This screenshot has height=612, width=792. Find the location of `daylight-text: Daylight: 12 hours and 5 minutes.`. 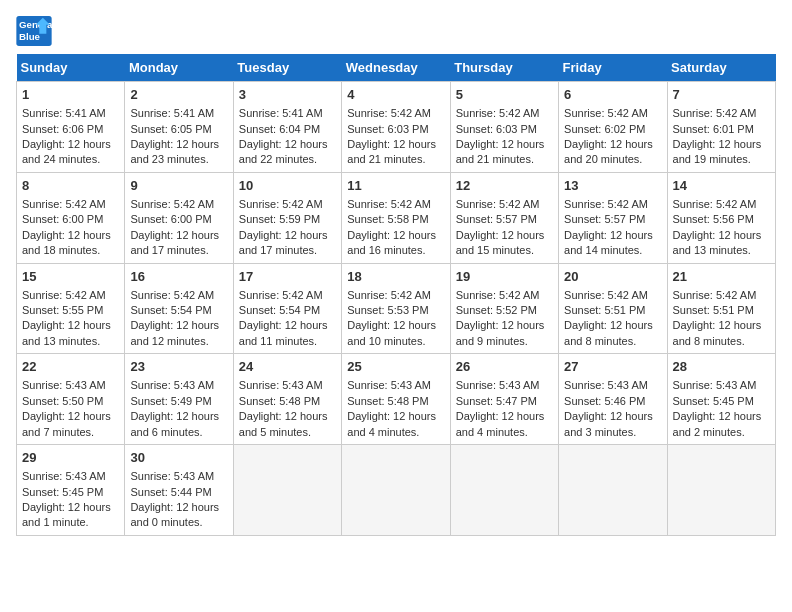

daylight-text: Daylight: 12 hours and 5 minutes. is located at coordinates (284, 424).